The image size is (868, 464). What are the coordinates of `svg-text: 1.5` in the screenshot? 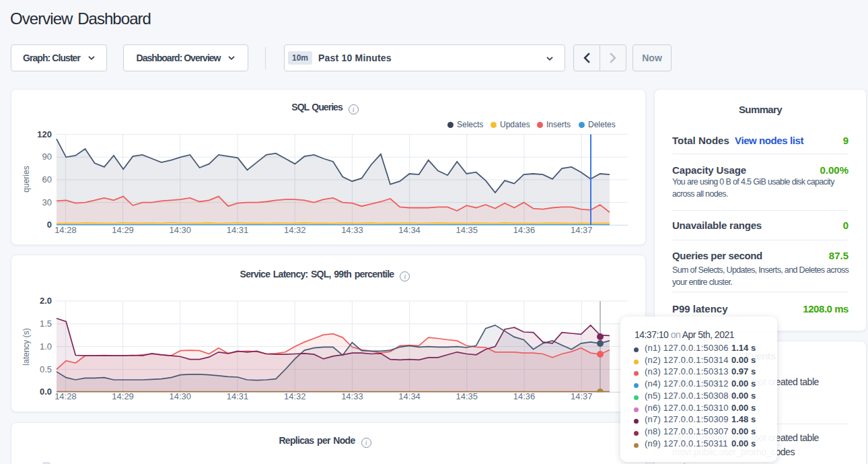 It's located at (46, 323).